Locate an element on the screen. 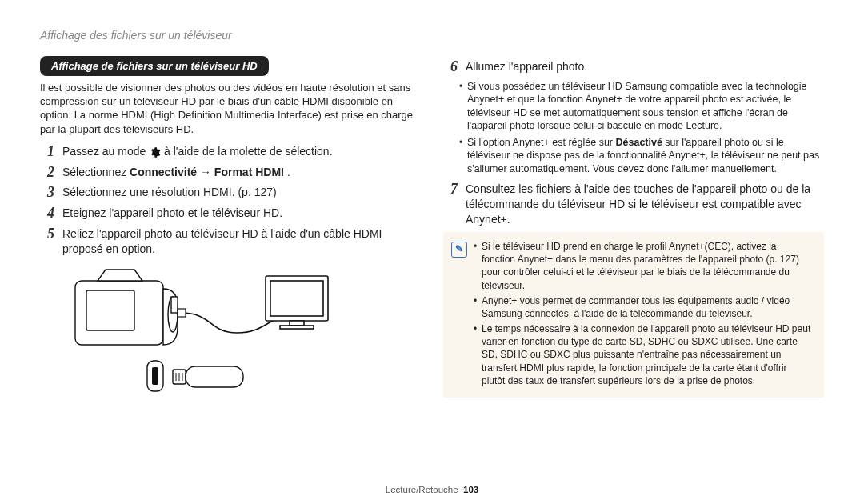 This screenshot has width=864, height=504. hdmi-connection-diagram is located at coordinates (197, 331).